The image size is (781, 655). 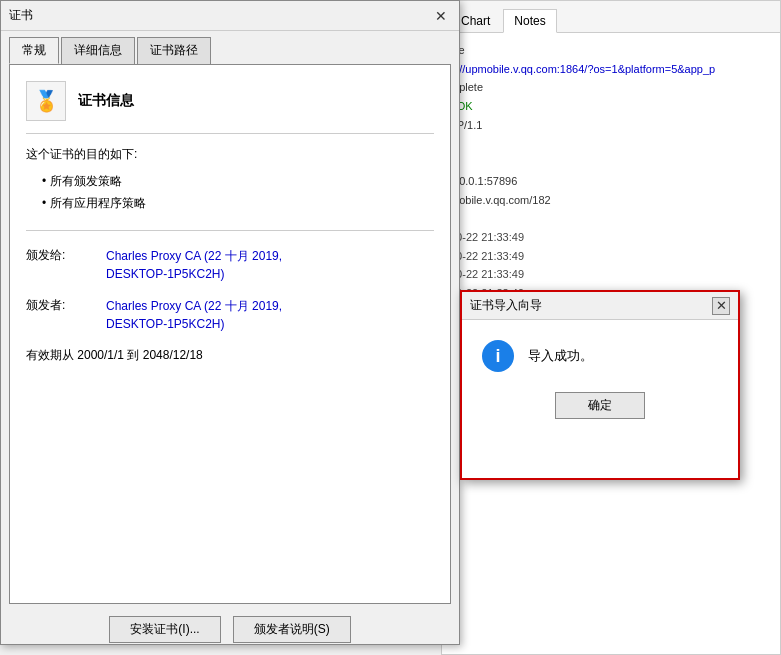 I want to click on cert-install-button: 安装证书(I)..., so click(x=164, y=630).